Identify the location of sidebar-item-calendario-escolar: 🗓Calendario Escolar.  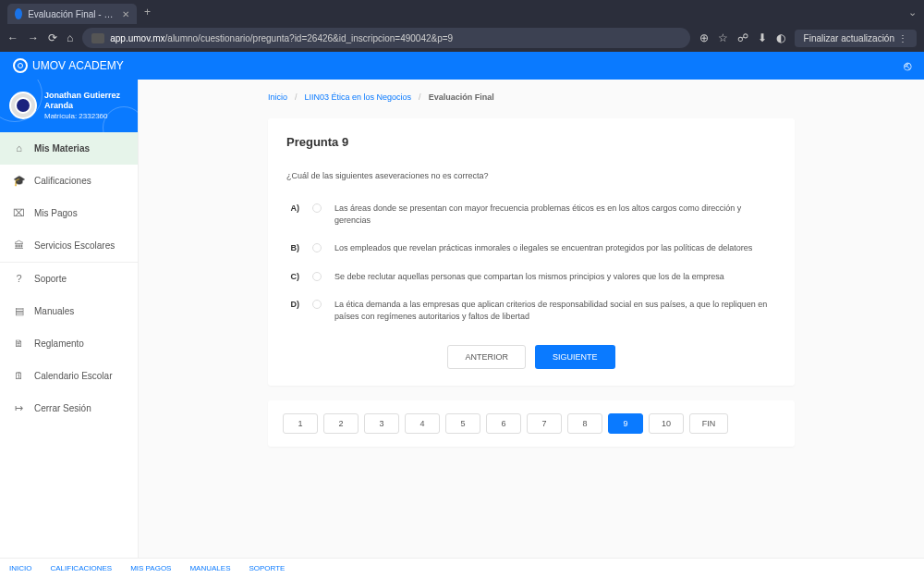
(68, 375).